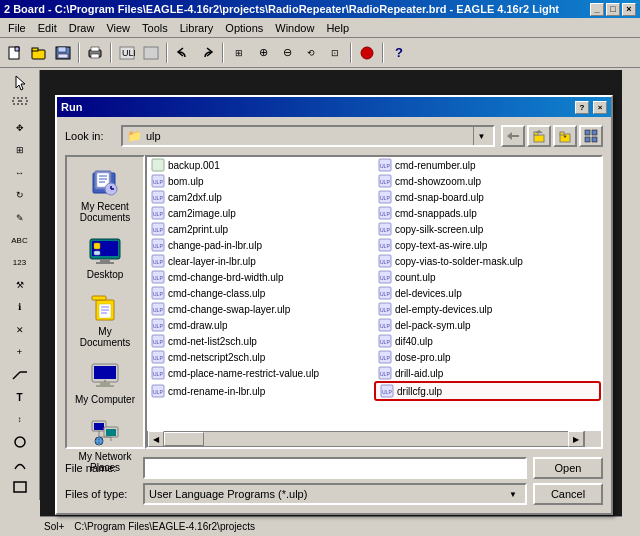 The width and height of the screenshot is (640, 536). What do you see at coordinates (582, 108) in the screenshot?
I see `dialog-help-btn: ?` at bounding box center [582, 108].